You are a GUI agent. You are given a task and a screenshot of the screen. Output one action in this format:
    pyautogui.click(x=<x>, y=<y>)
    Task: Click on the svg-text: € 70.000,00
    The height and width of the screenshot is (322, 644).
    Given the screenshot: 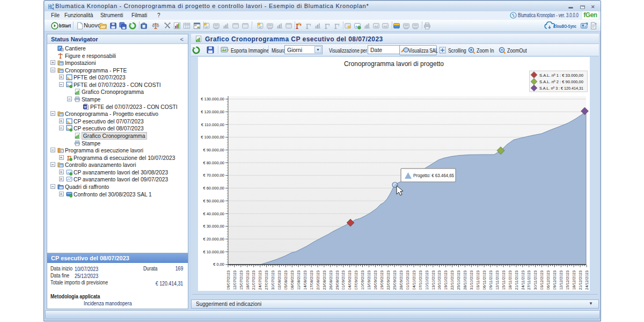 What is the action you would take?
    pyautogui.click(x=214, y=175)
    